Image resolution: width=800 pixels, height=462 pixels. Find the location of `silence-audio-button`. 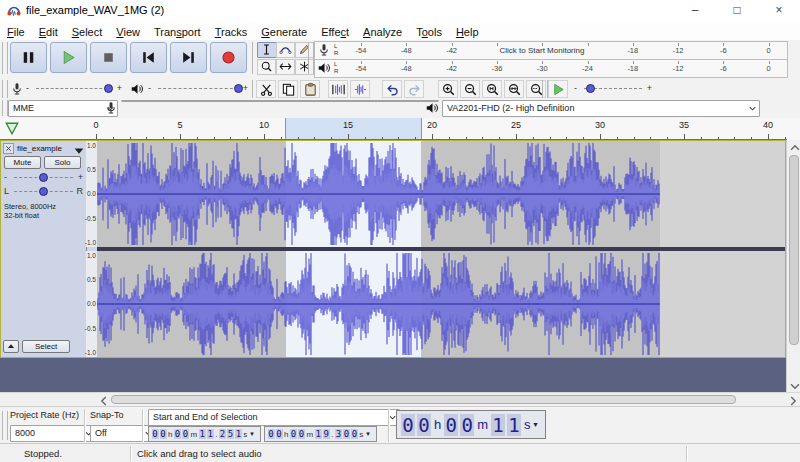

silence-audio-button is located at coordinates (360, 89).